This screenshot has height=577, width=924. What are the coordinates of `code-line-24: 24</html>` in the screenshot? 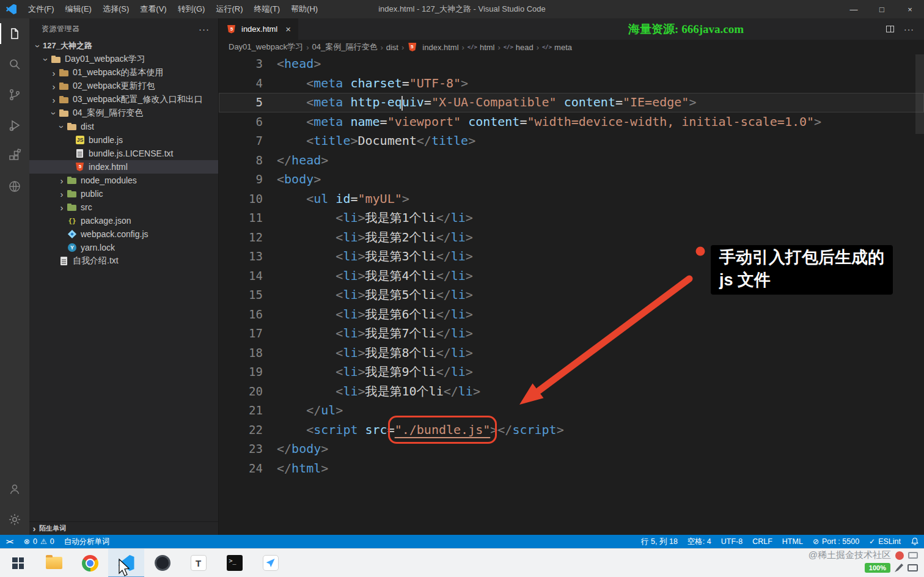 It's located at (571, 469).